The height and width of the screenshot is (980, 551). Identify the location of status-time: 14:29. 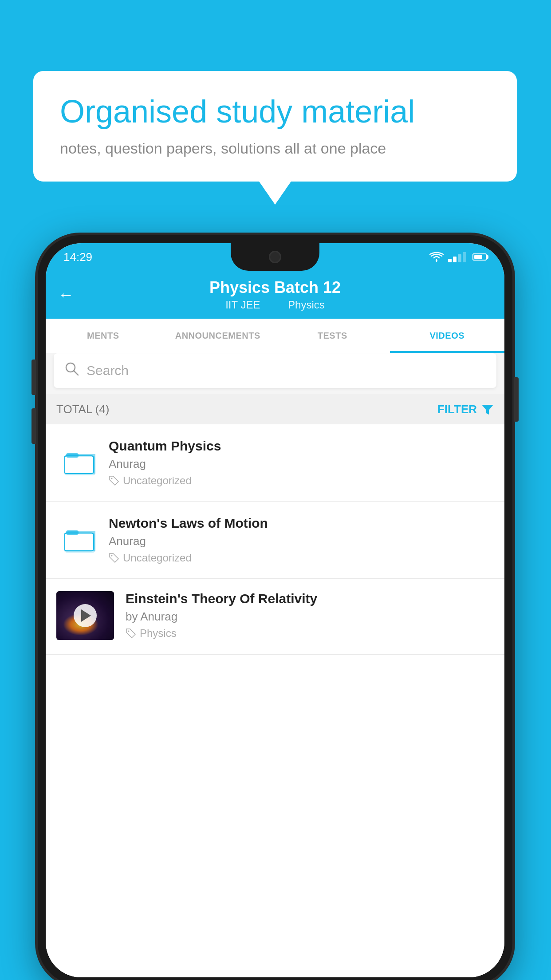
(78, 257).